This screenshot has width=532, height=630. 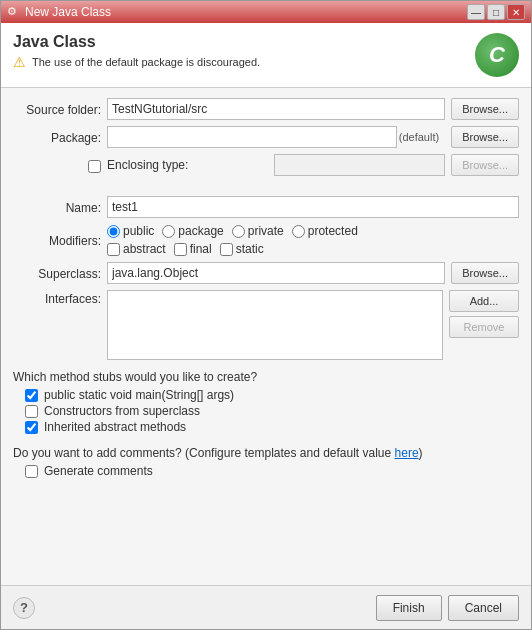 I want to click on modifier-package-label: package, so click(x=192, y=231).